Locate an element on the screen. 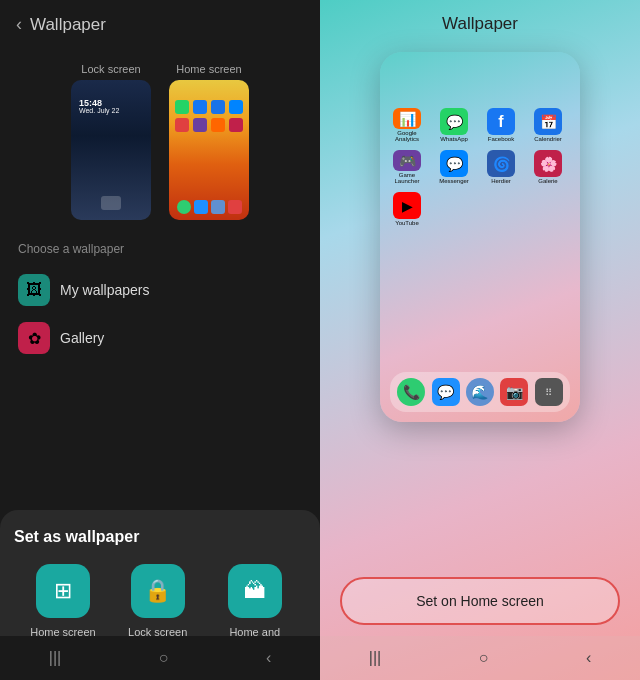 This screenshot has width=640, height=680. app-label-analytics: Google Analytics is located at coordinates (407, 136).